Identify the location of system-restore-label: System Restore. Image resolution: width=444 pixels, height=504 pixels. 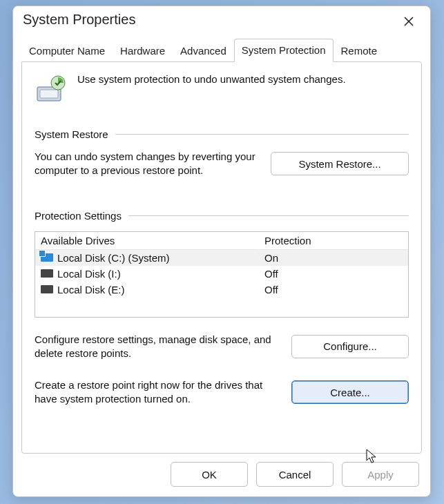
(72, 134).